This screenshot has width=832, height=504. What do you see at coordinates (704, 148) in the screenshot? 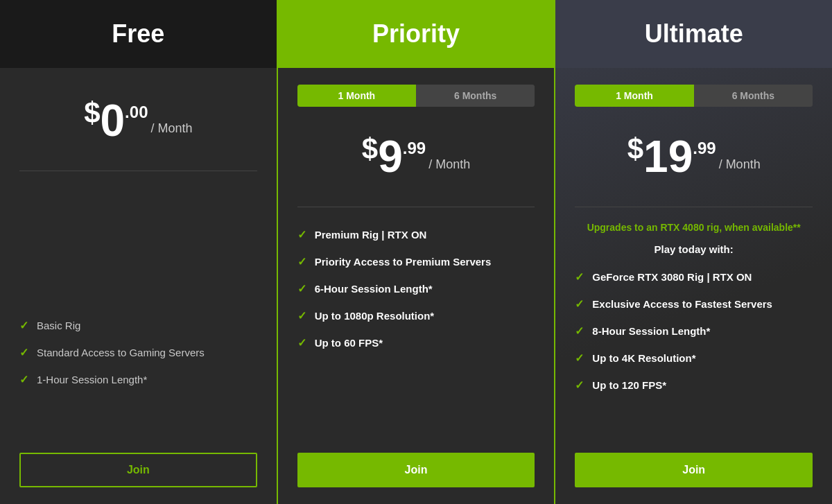
I see `price-cents-ultimate: .99` at bounding box center [704, 148].